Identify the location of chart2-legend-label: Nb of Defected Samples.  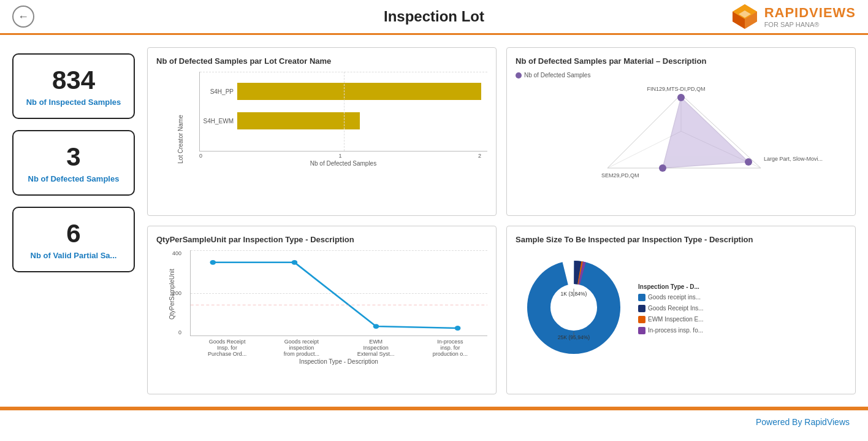
(557, 75).